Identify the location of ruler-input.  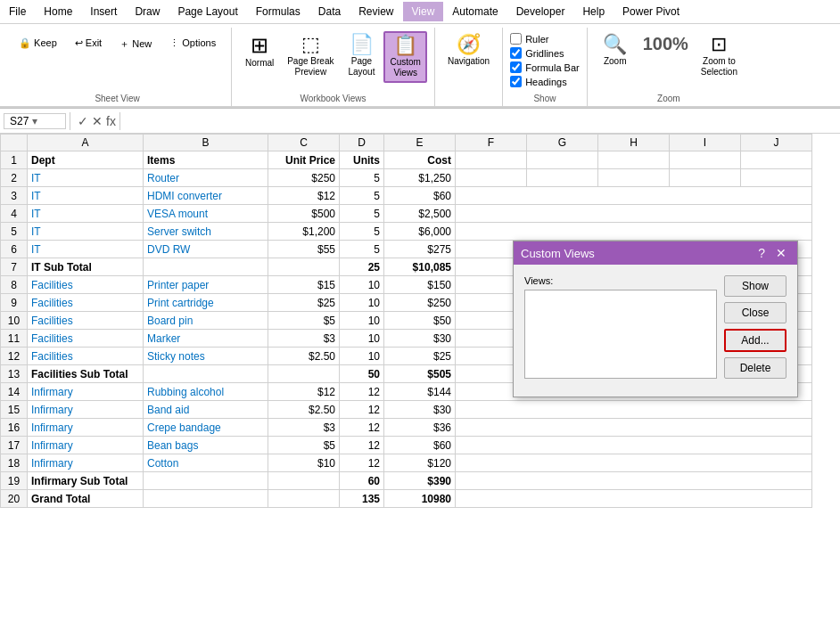
(515, 39).